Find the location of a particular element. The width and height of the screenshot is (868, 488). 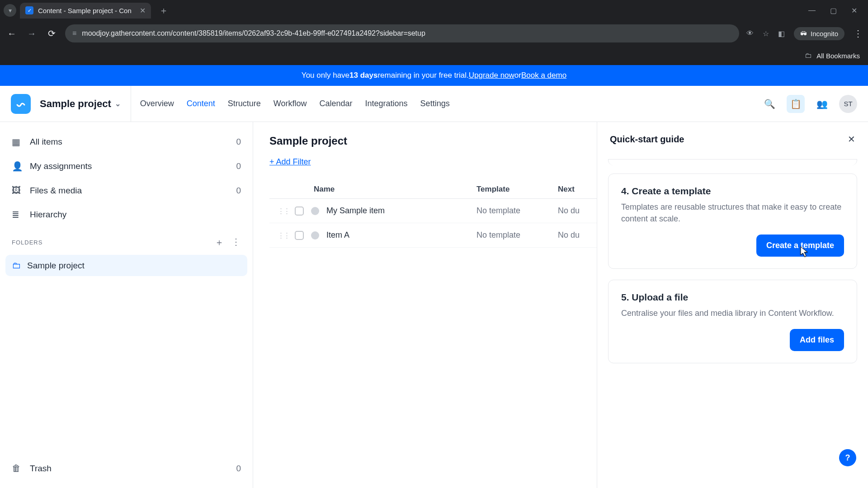

sidebar-item-label: All items is located at coordinates (46, 142).